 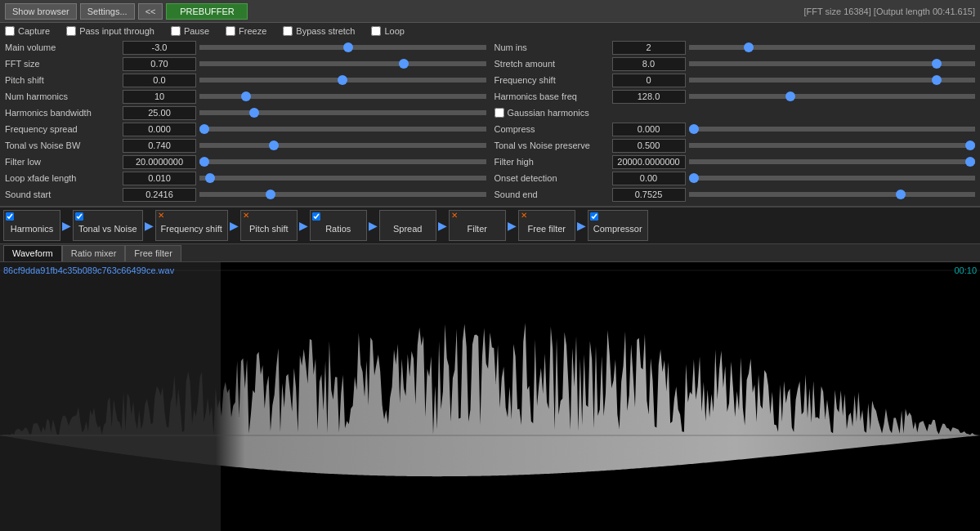 I want to click on chain-block-filter: ✕Filter, so click(x=477, y=225).